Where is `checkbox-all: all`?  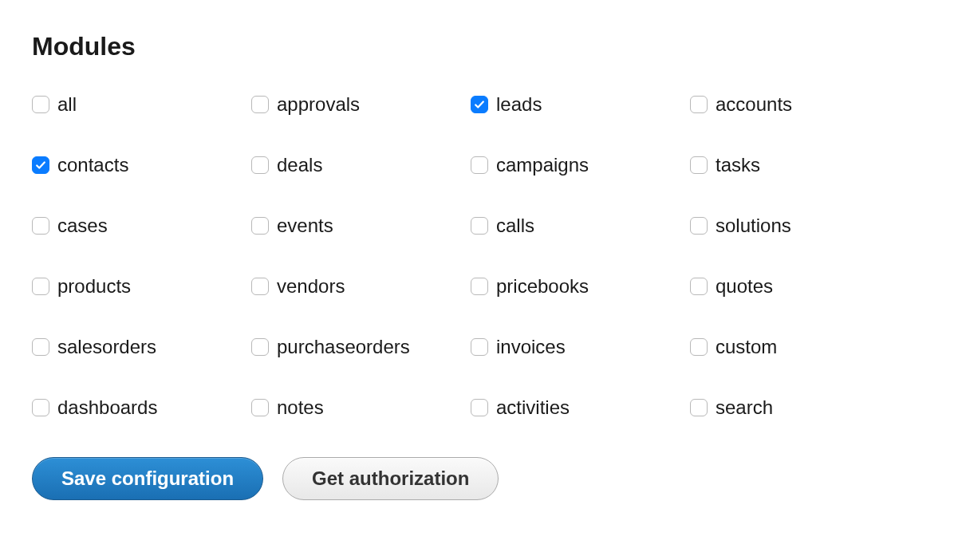 checkbox-all: all is located at coordinates (142, 105).